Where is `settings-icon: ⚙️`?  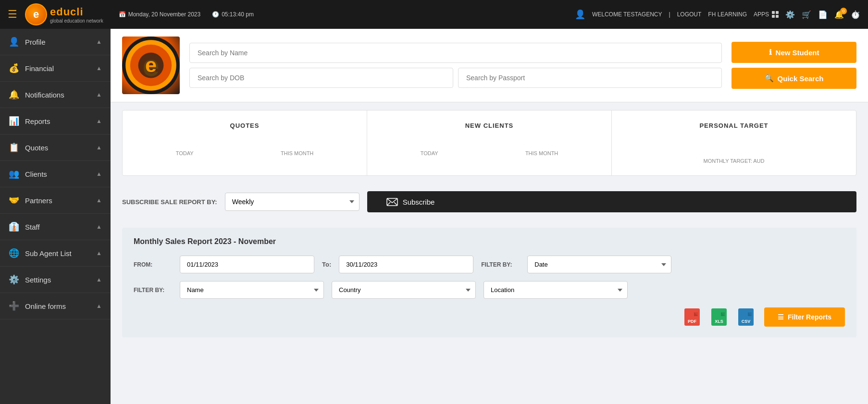 settings-icon: ⚙️ is located at coordinates (790, 14).